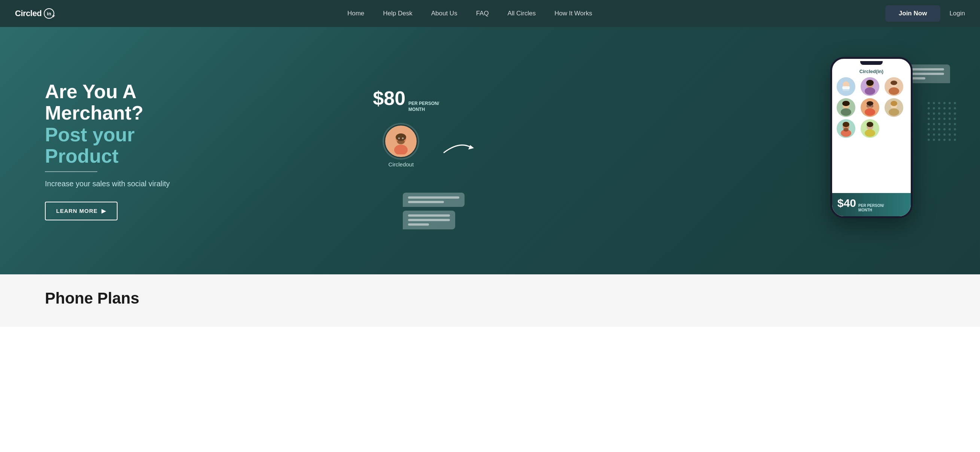 This screenshot has height=452, width=980. Describe the element at coordinates (470, 14) in the screenshot. I see `nav-links: Home Help Desk About Us FAQ All Circles …` at that location.